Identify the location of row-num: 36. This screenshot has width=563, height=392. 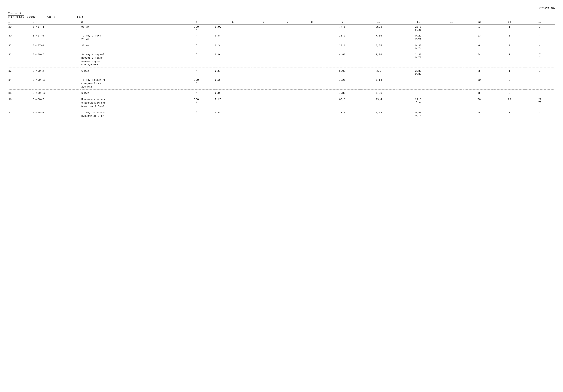
(20, 103).